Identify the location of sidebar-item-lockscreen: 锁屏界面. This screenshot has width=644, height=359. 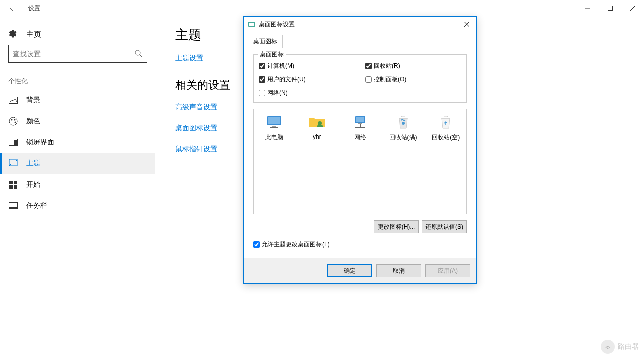
(78, 142).